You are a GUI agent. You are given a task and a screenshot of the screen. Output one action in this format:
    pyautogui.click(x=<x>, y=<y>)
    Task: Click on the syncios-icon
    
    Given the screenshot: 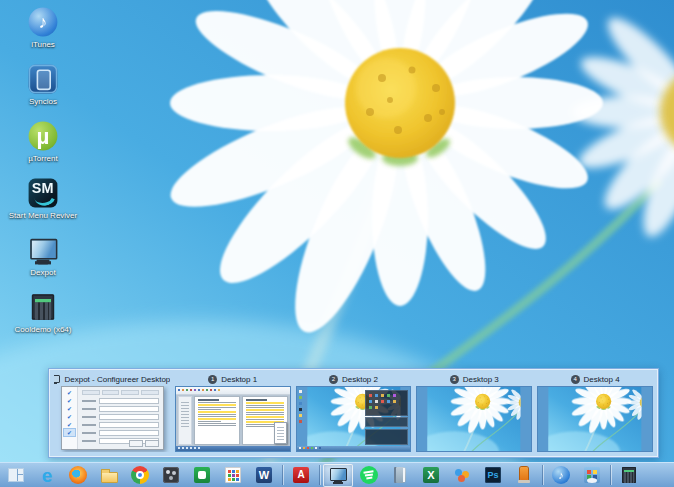 What is the action you would take?
    pyautogui.click(x=43, y=79)
    